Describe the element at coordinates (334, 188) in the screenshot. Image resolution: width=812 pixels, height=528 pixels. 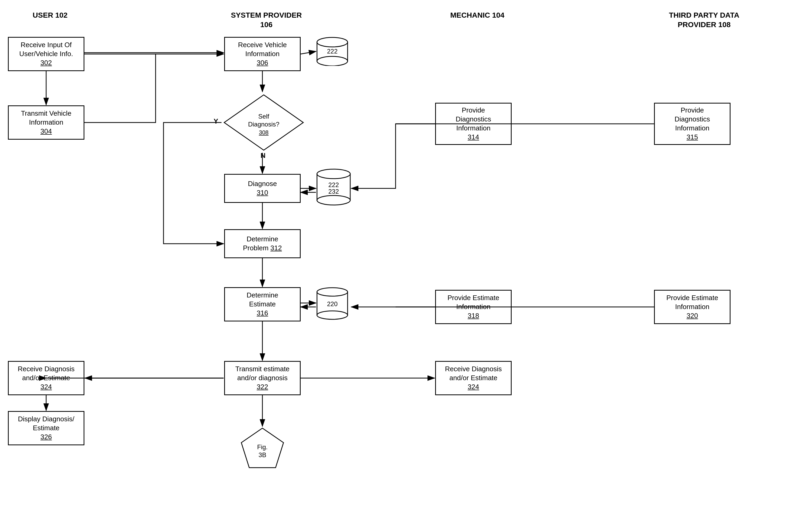
I see `cylinder-222-232: 222 232` at that location.